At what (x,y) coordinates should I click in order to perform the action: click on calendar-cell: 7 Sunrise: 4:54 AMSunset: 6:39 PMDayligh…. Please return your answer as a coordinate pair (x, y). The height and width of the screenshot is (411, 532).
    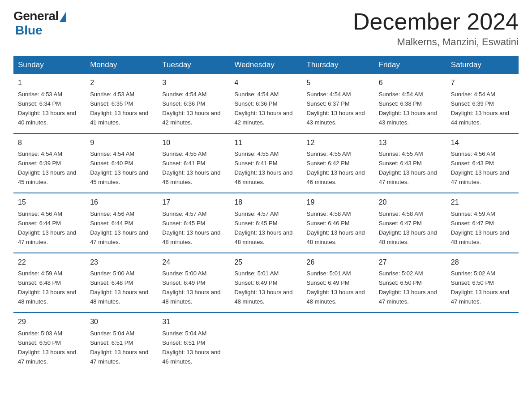
    Looking at the image, I should click on (483, 103).